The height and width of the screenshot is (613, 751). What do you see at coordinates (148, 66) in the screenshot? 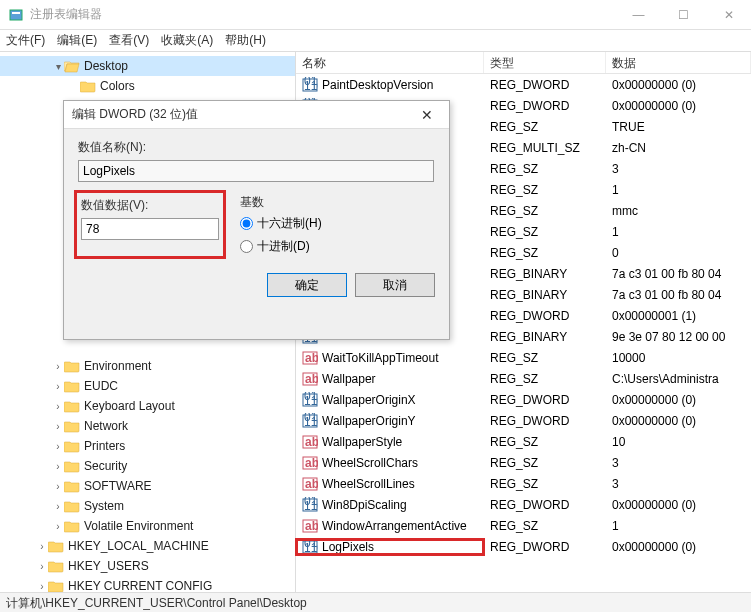
I see `tree-item: ▾Desktop` at bounding box center [148, 66].